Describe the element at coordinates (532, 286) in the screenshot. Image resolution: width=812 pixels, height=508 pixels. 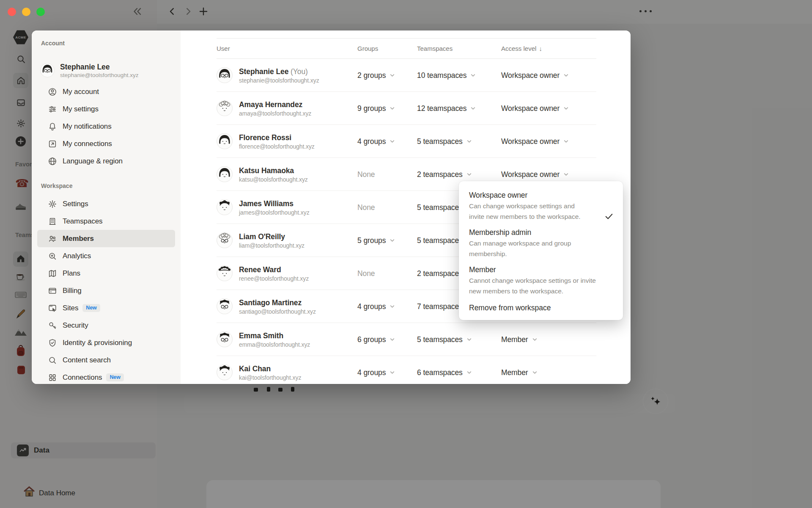
I see `option-description: Cannot change workspace settings or invi…` at that location.